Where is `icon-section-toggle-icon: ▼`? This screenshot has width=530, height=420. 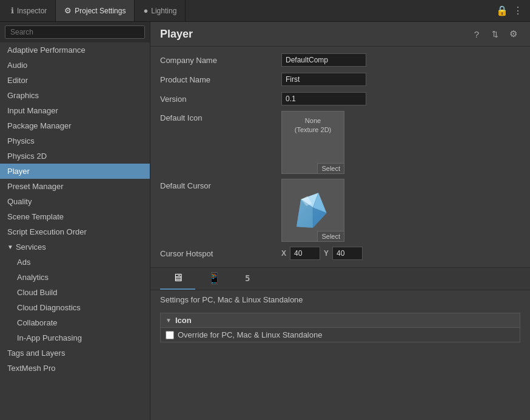 icon-section-toggle-icon: ▼ is located at coordinates (169, 320).